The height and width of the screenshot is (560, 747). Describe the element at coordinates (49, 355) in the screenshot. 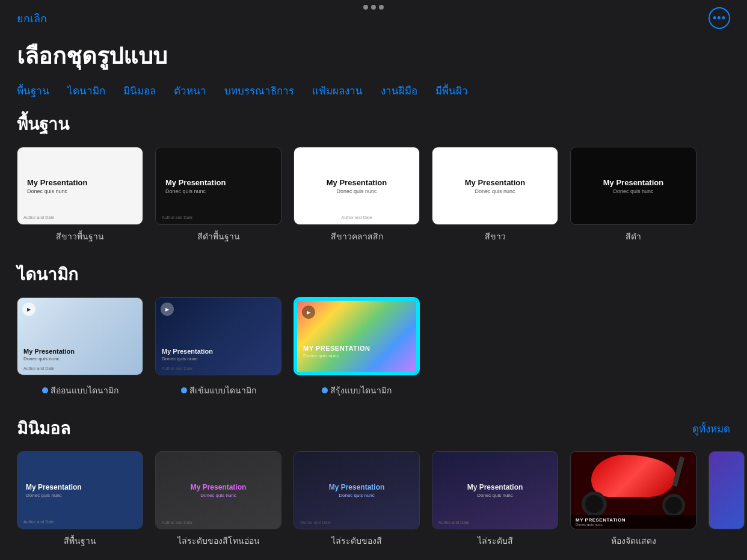

I see `dyn-thumb-text: My Presentation Donec quis nunc` at that location.